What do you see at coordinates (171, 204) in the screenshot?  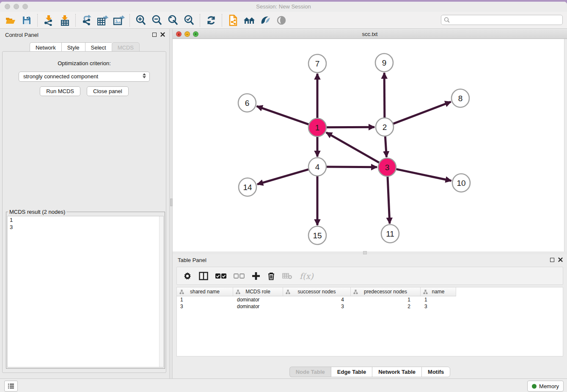 I see `panel-divider-vertical` at bounding box center [171, 204].